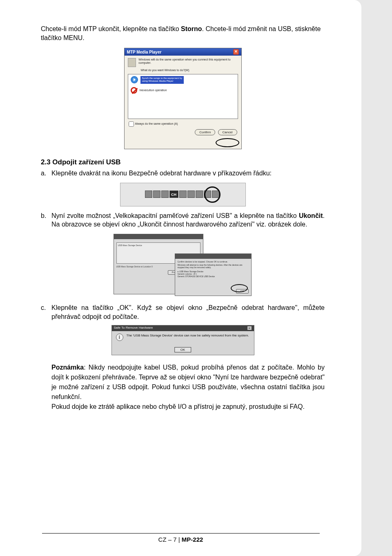 This screenshot has width=392, height=556. What do you see at coordinates (236, 52) in the screenshot?
I see `close-icon: ✕` at bounding box center [236, 52].